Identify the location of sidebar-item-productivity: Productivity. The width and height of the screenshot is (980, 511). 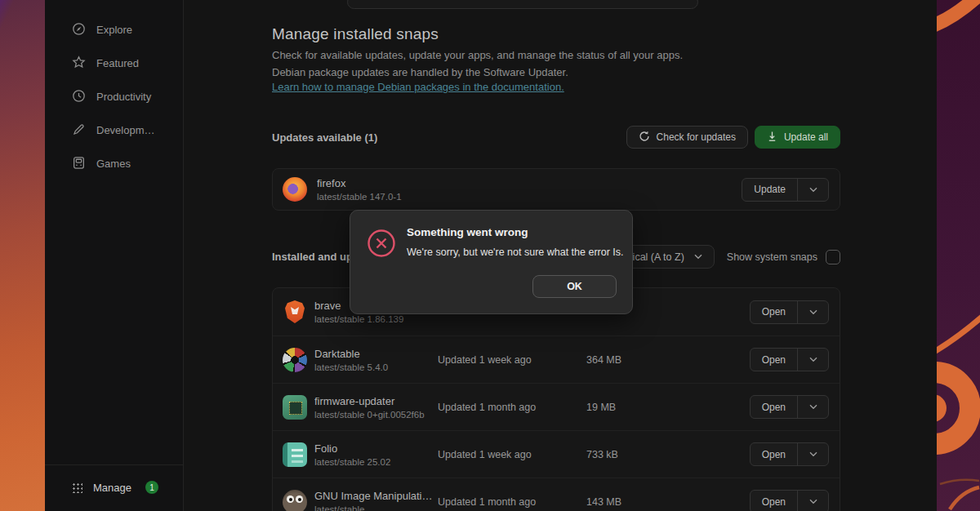
(114, 96).